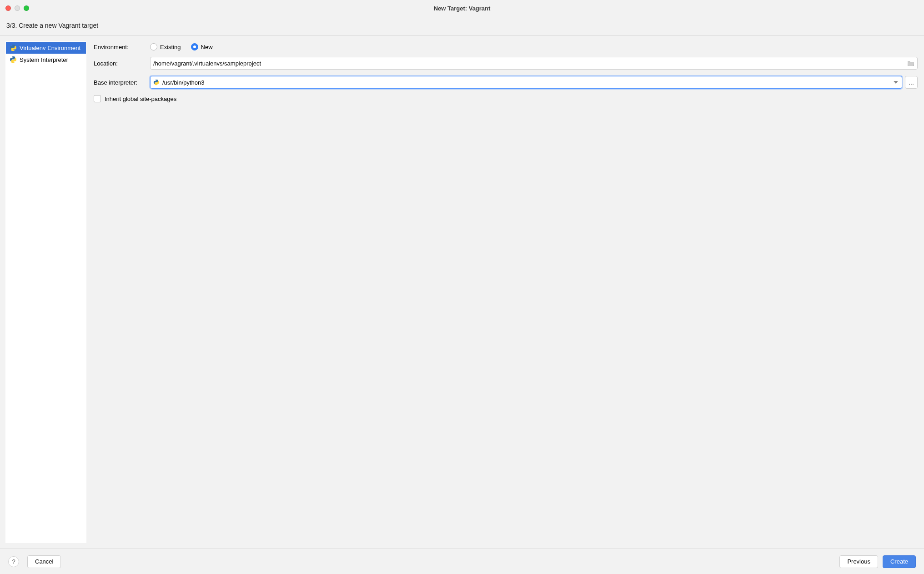  I want to click on minimize-icon, so click(17, 8).